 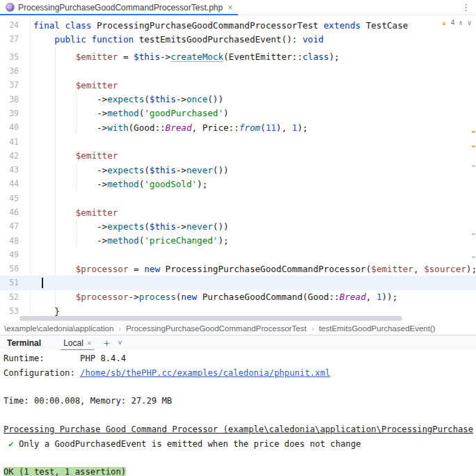 What do you see at coordinates (10, 85) in the screenshot?
I see `line-number: 37` at bounding box center [10, 85].